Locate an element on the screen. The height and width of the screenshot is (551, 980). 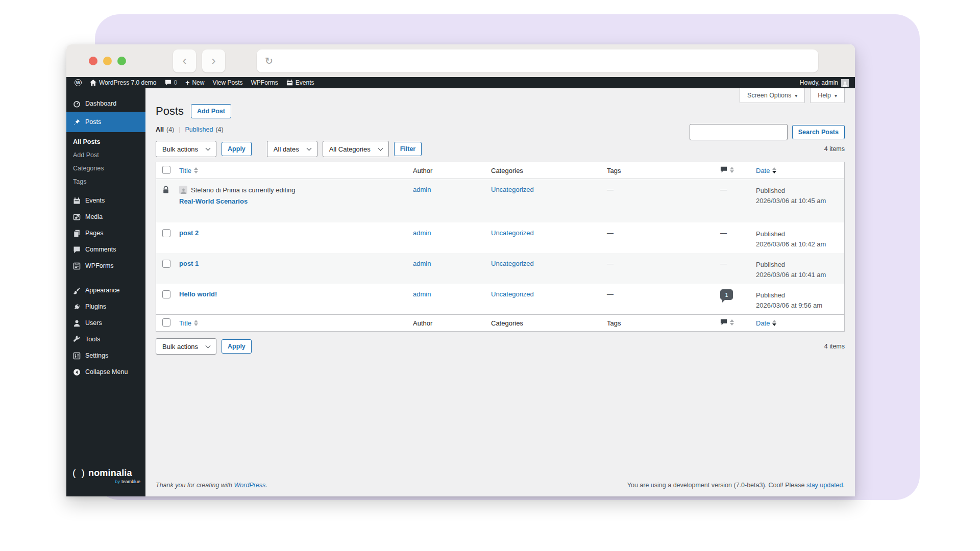
sidebar-item-posts: Posts is located at coordinates (106, 122).